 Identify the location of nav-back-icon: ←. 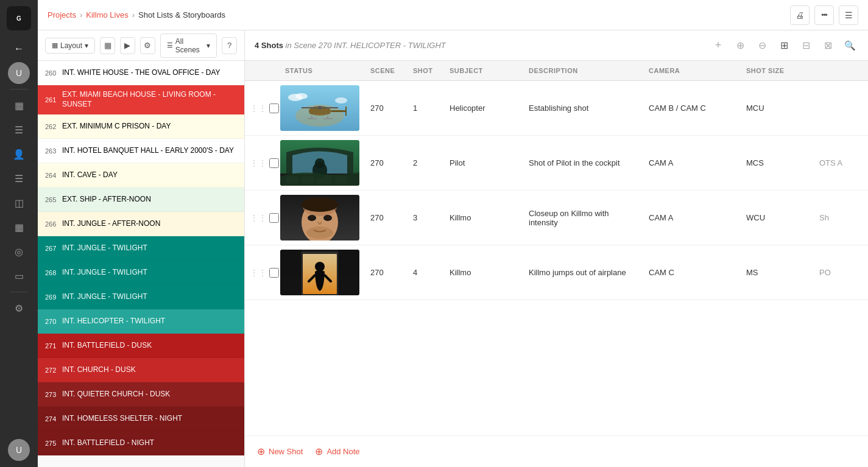
(19, 49).